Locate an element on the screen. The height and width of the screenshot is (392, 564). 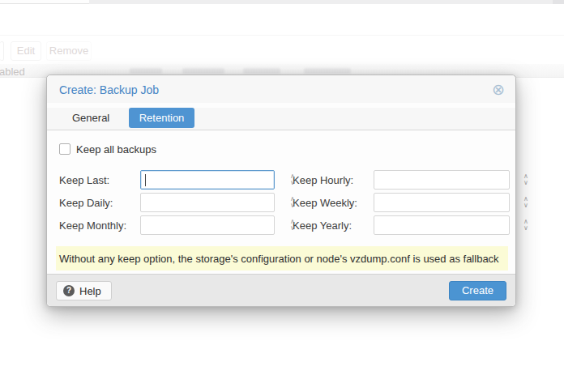
keep-all-backups-label: Keep all backups is located at coordinates (117, 149).